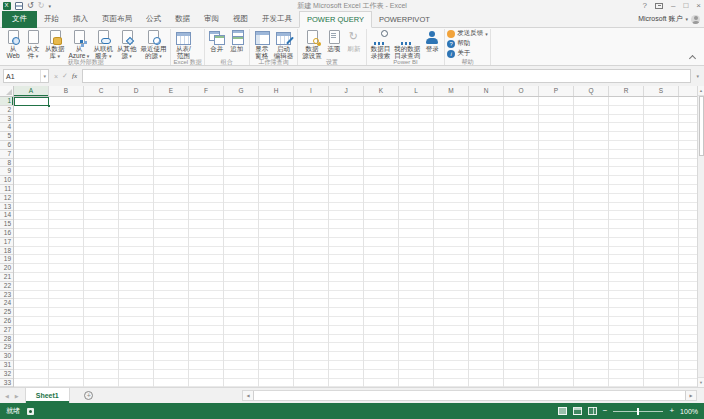 This screenshot has width=704, height=419. Describe the element at coordinates (43, 76) in the screenshot. I see `name-box-dropdown-icon: ▾` at that location.